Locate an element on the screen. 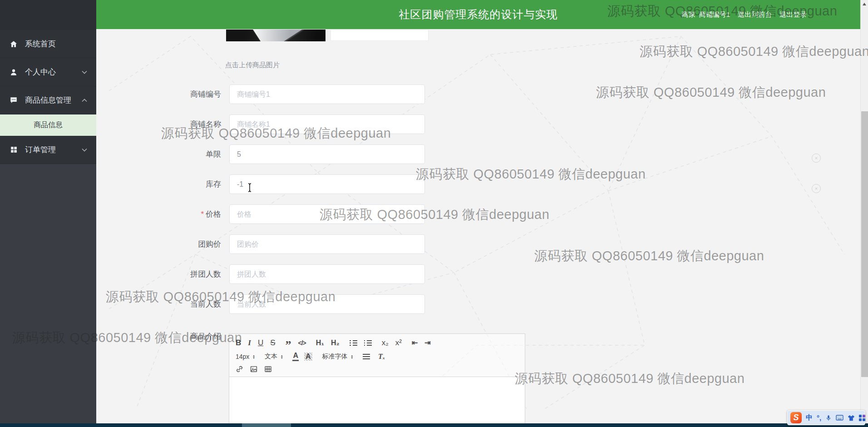  text-cursor-icon is located at coordinates (250, 189).